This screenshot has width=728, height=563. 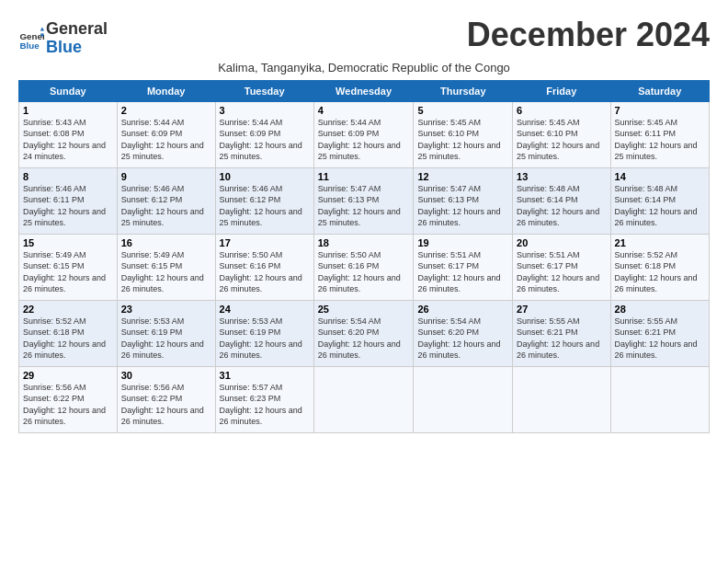 I want to click on day-number: 25, so click(x=364, y=309).